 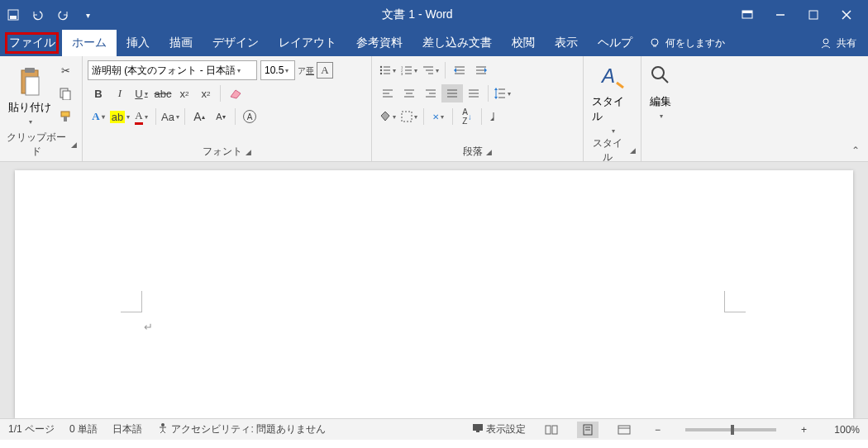 I want to click on tab-view: 表示, so click(x=566, y=43).